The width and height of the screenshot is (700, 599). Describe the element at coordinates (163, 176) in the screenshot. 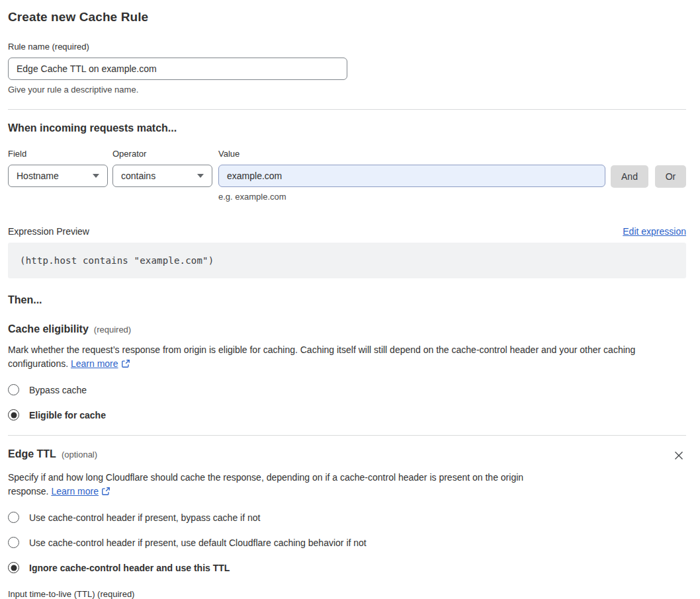

I see `operator-select: contains` at that location.